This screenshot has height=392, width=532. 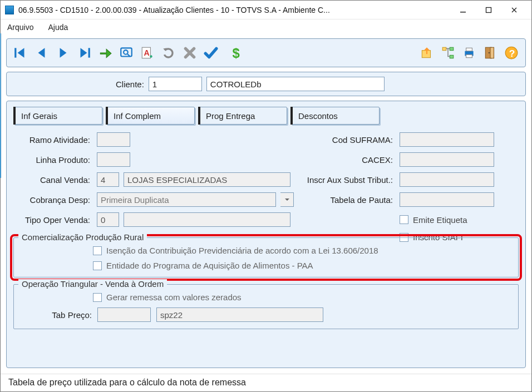 What do you see at coordinates (20, 27) in the screenshot?
I see `menu-arquivo: Arquivo` at bounding box center [20, 27].